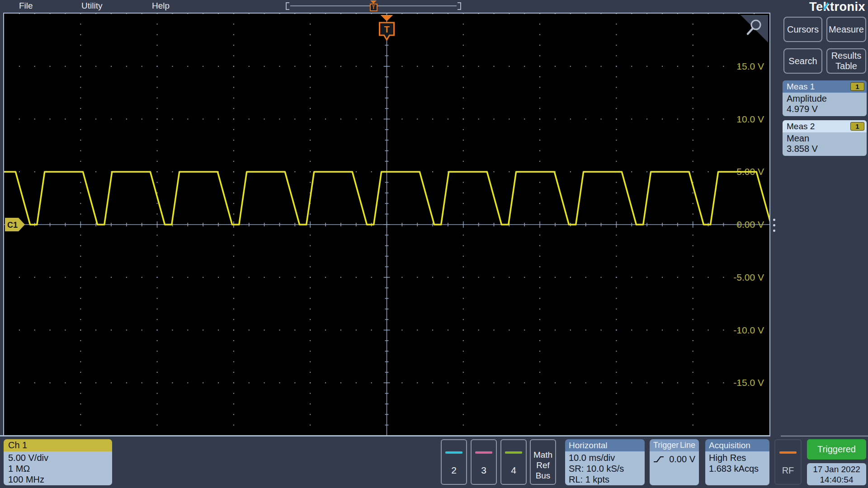 This screenshot has width=868, height=488. Describe the element at coordinates (605, 468) in the screenshot. I see `horizontal-settings: 10.0 ms/div SR: 10.0 kS/s RL: 1 kpts` at that location.